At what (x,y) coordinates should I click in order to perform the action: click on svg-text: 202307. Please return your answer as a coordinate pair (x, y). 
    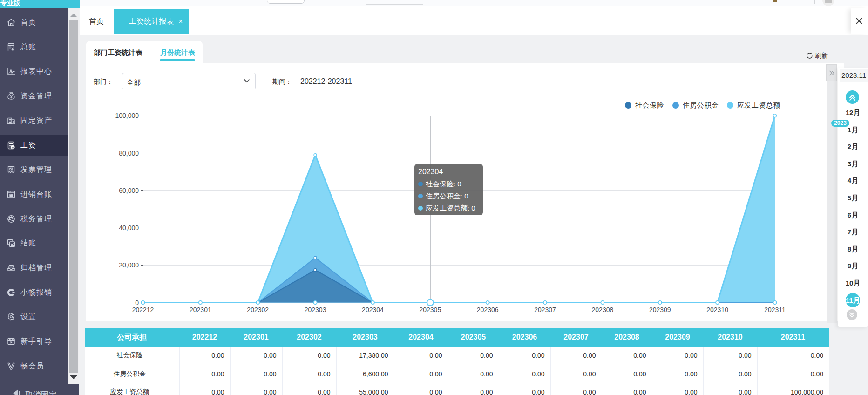
    Looking at the image, I should click on (545, 310).